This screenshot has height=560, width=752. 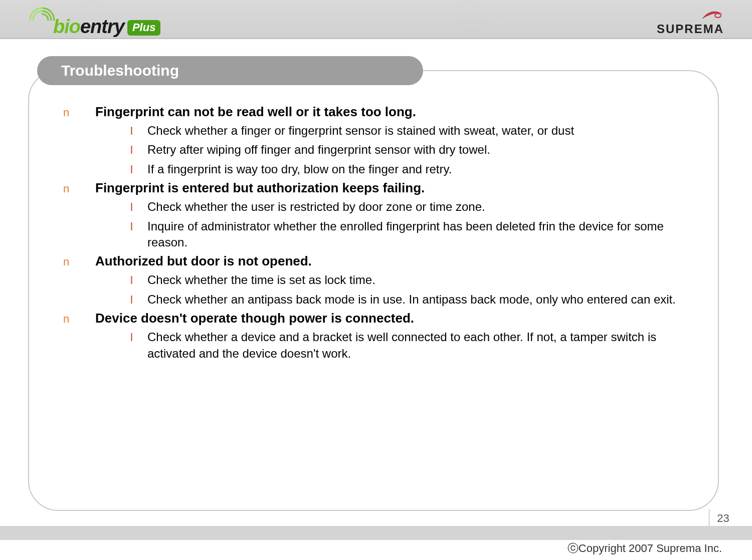 What do you see at coordinates (144, 28) in the screenshot?
I see `logo-text-plus: Plus` at bounding box center [144, 28].